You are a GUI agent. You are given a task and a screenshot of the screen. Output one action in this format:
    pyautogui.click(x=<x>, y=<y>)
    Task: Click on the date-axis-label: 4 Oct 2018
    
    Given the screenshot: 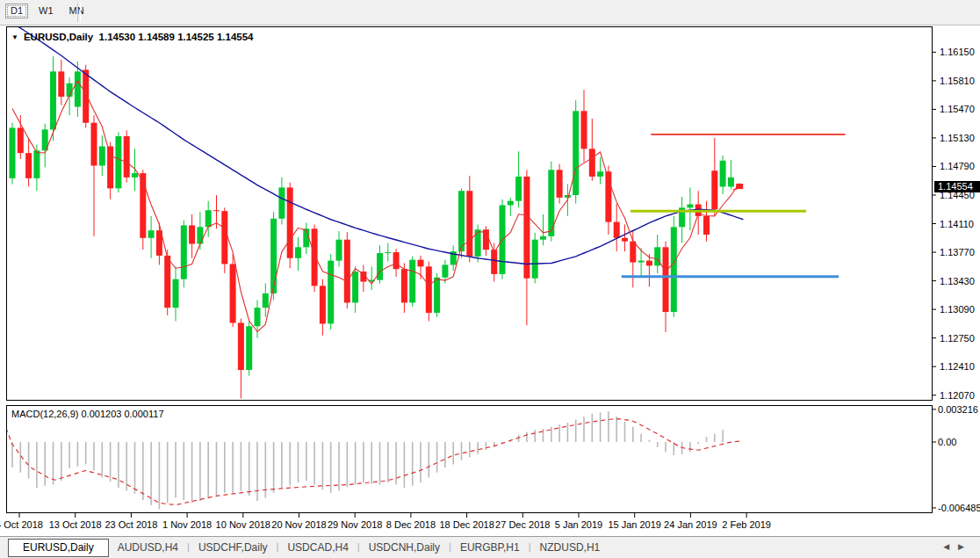 What is the action you would take?
    pyautogui.click(x=21, y=525)
    